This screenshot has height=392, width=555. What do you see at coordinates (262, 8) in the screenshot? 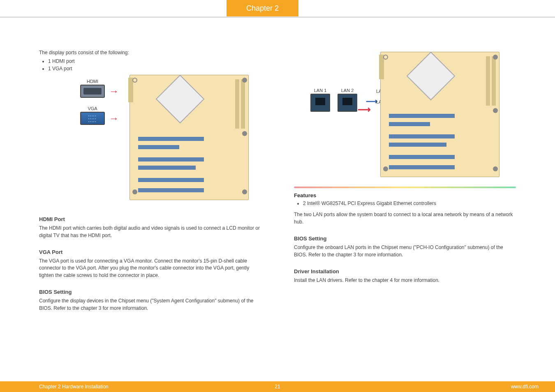
I see `chapter-tab: Chapter 2` at bounding box center [262, 8].